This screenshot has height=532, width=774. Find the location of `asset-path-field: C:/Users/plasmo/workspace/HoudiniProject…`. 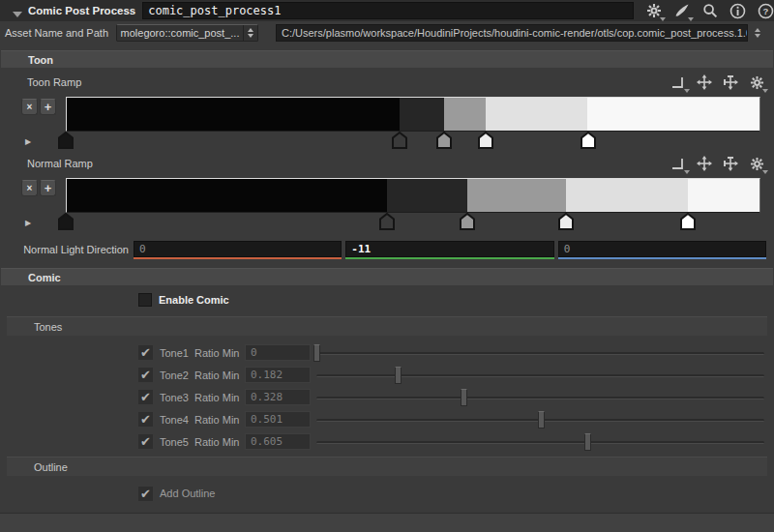

asset-path-field: C:/Users/plasmo/workspace/HoudiniProject… is located at coordinates (512, 33).